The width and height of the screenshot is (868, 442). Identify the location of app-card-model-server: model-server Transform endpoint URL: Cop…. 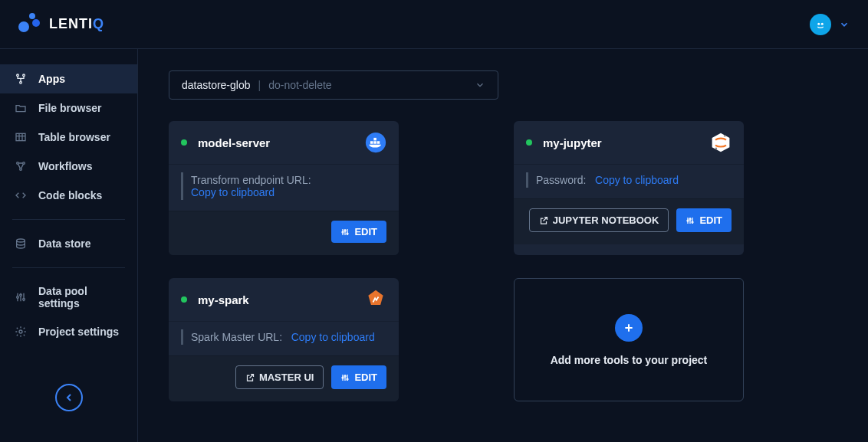
(284, 188).